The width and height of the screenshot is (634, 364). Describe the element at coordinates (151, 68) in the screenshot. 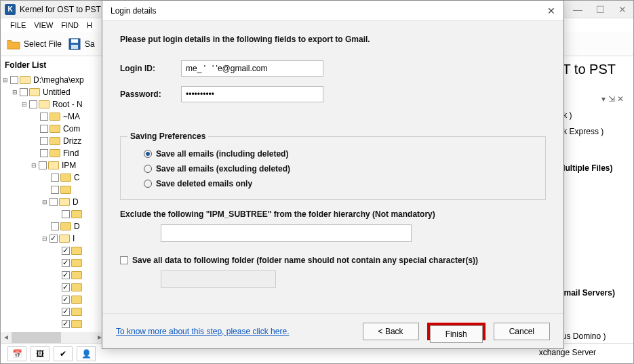

I see `login-id-label: Login ID:` at that location.